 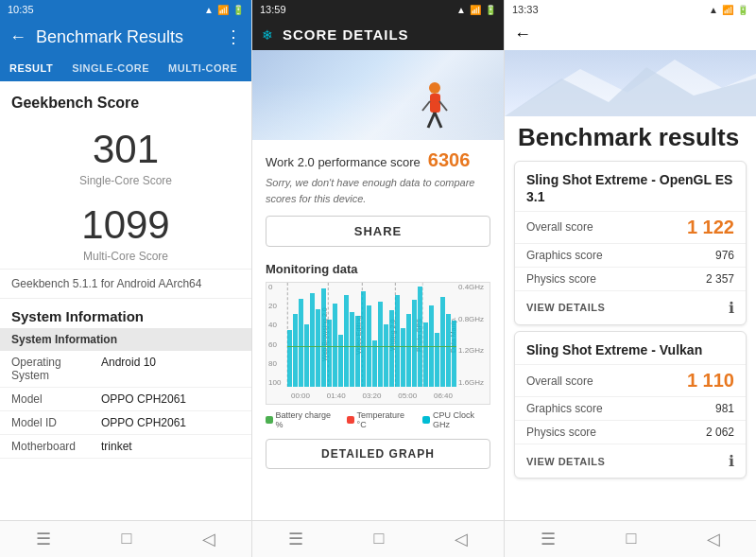 What do you see at coordinates (565, 409) in the screenshot?
I see `vulkan-graphics-label: Graphics score` at bounding box center [565, 409].